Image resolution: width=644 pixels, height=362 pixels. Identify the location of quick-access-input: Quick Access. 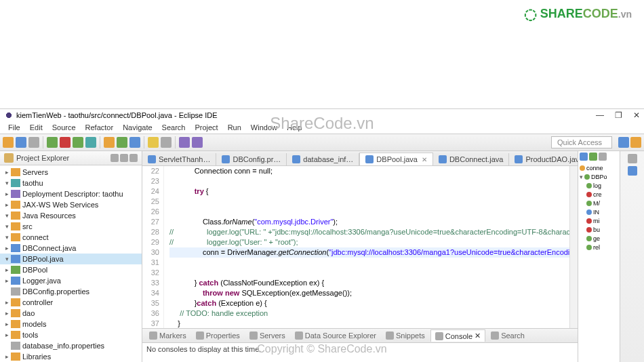
(582, 142).